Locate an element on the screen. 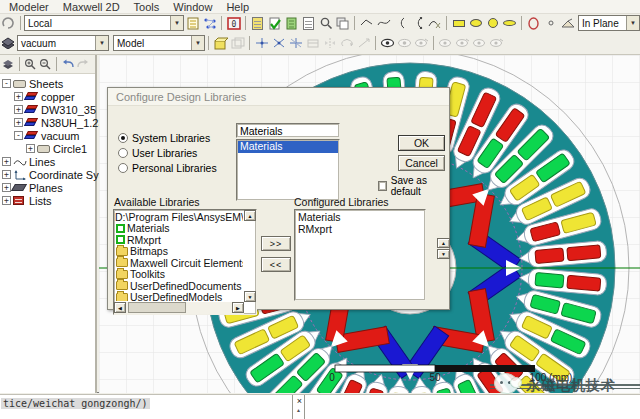 The image size is (640, 419). mirror-icon is located at coordinates (330, 43).